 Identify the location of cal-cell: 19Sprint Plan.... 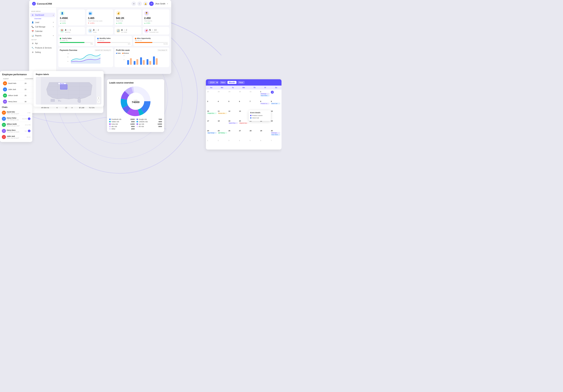
(233, 125).